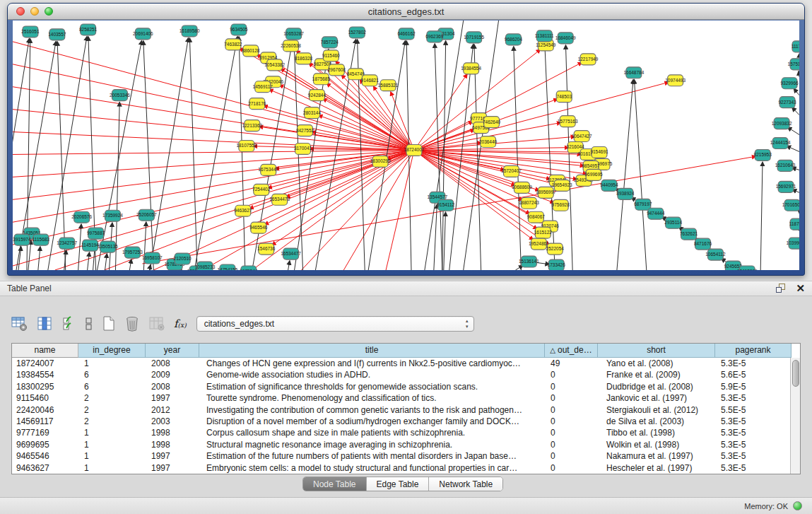 This screenshot has width=812, height=514. What do you see at coordinates (406, 387) in the screenshot?
I see `table-row: 1830029562008Estimation of significance …` at bounding box center [406, 387].